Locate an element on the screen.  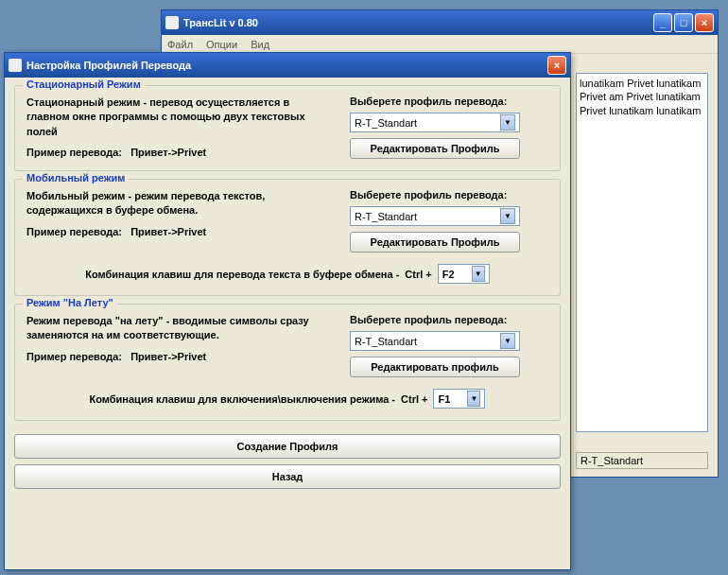
dialog-title-text: Настройка Профилей Перевода is located at coordinates (109, 65).